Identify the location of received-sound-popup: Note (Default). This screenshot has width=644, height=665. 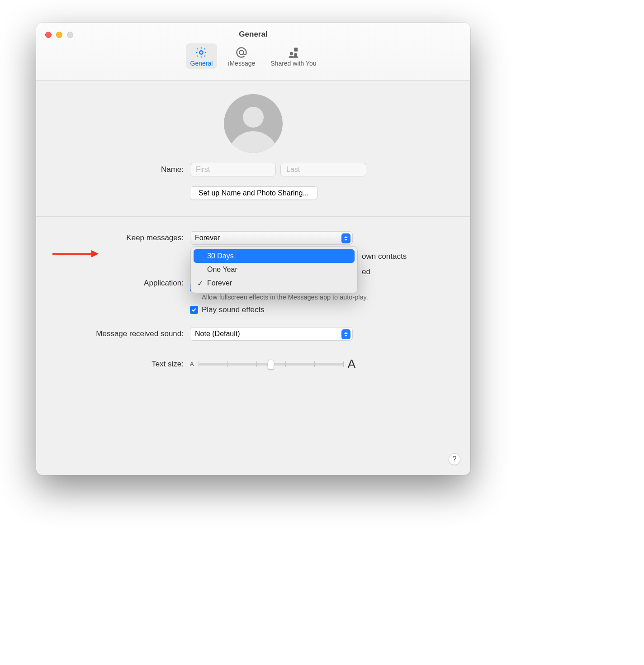
(271, 334).